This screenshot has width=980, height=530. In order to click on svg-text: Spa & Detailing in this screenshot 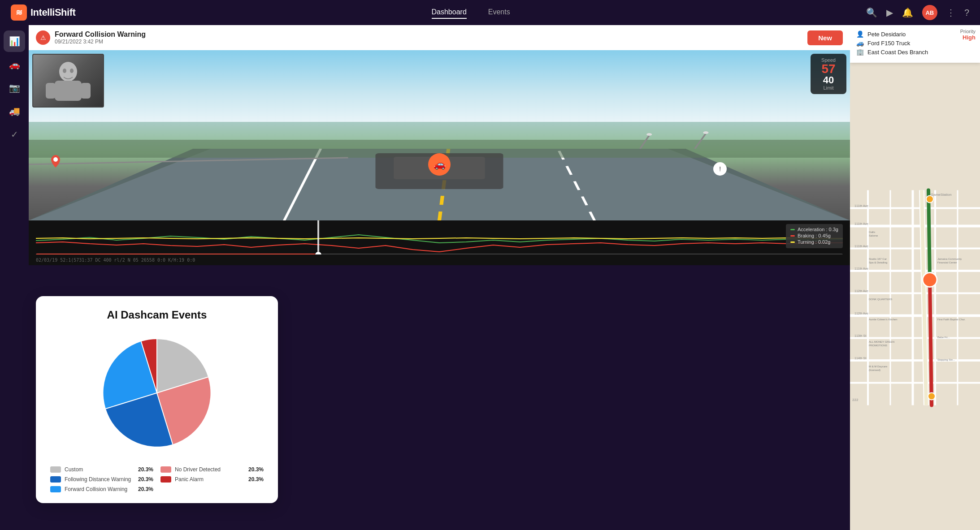, I will do `click(878, 263)`.